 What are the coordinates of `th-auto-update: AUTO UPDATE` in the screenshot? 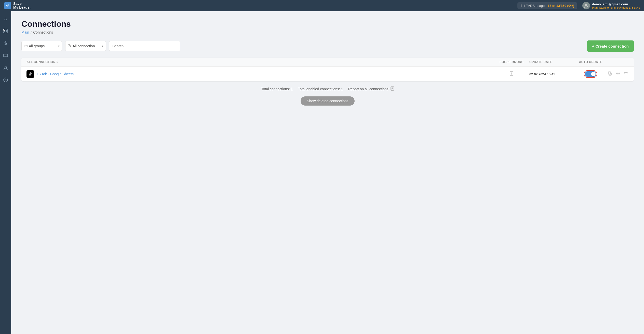 It's located at (591, 62).